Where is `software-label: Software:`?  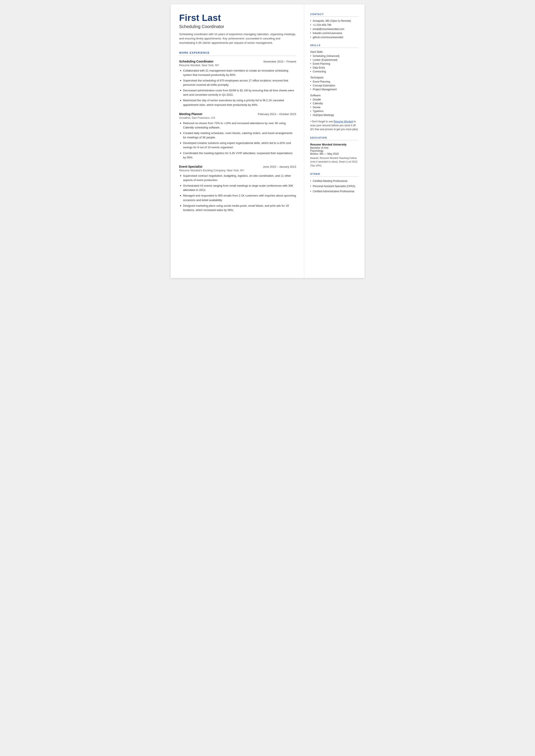
software-label: Software: is located at coordinates (334, 96).